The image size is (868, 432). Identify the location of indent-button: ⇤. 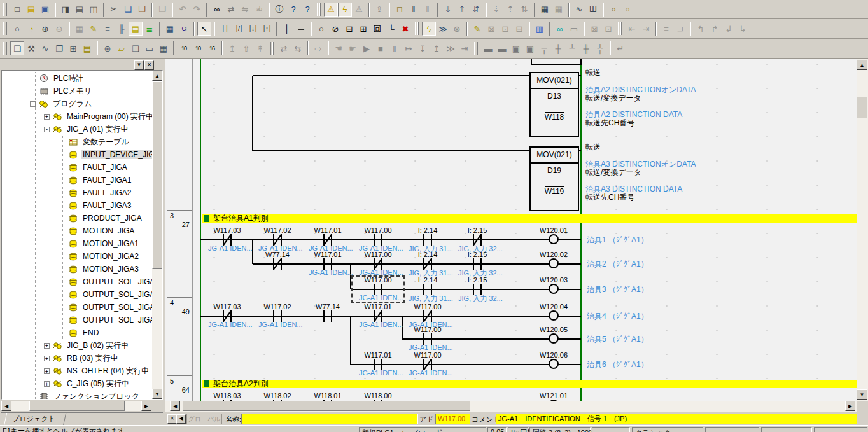
(632, 29).